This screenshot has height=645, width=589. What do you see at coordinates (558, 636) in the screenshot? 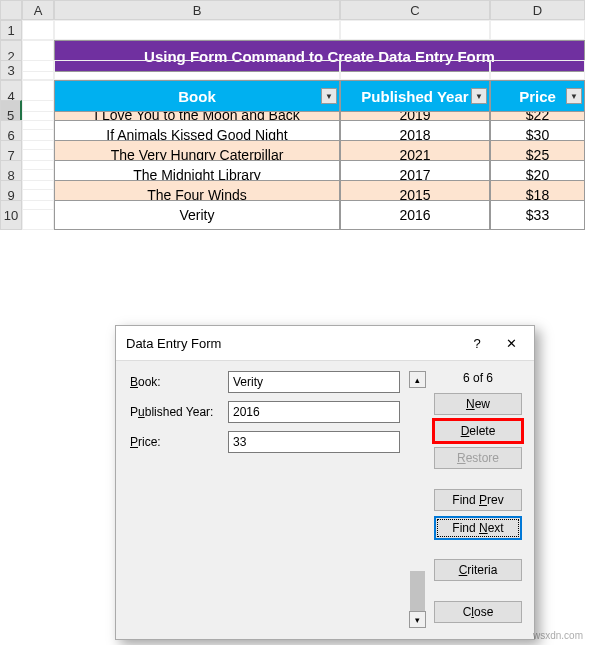
I see `watermark: wsxdn.com` at bounding box center [558, 636].